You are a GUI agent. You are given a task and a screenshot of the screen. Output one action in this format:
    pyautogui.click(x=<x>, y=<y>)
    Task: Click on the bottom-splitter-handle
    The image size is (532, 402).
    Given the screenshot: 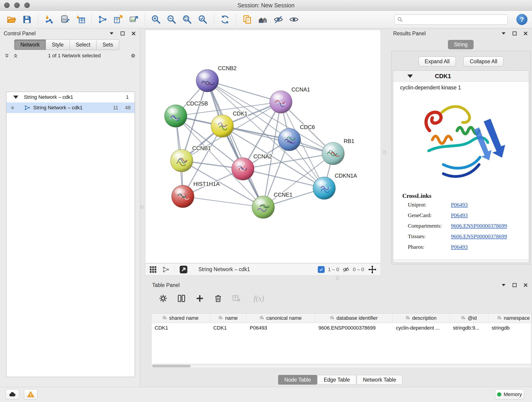 What is the action you would take?
    pyautogui.click(x=338, y=278)
    